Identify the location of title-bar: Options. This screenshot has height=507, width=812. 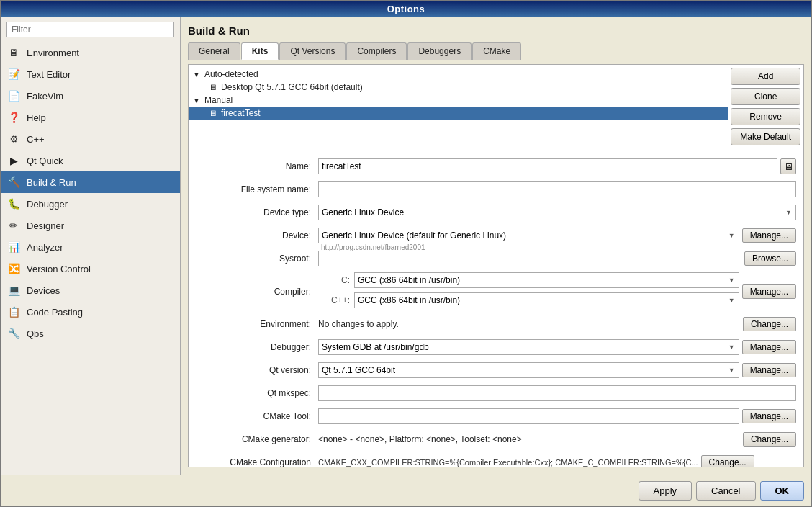
(406, 9).